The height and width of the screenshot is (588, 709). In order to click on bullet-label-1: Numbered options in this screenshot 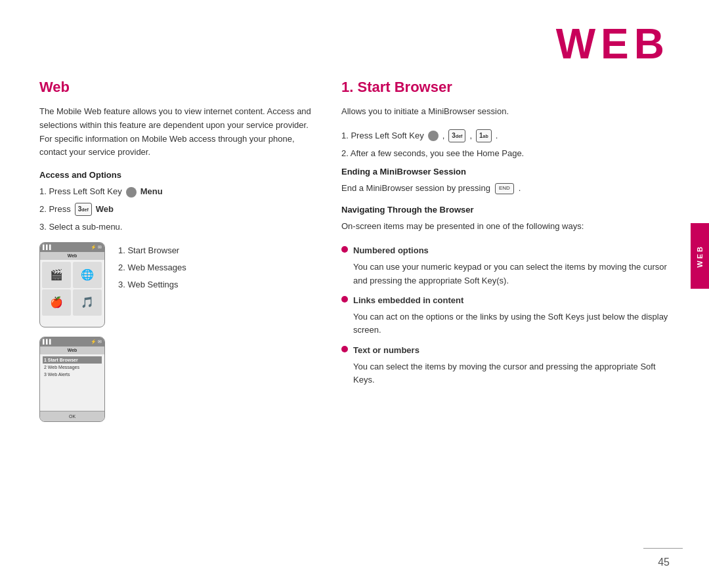, I will do `click(391, 251)`.